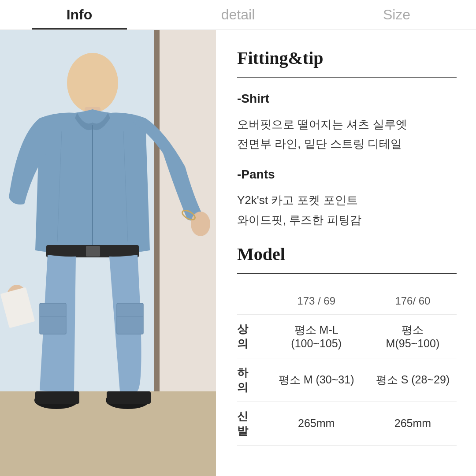  I want to click on tab-bar: Info detail Size, so click(238, 15).